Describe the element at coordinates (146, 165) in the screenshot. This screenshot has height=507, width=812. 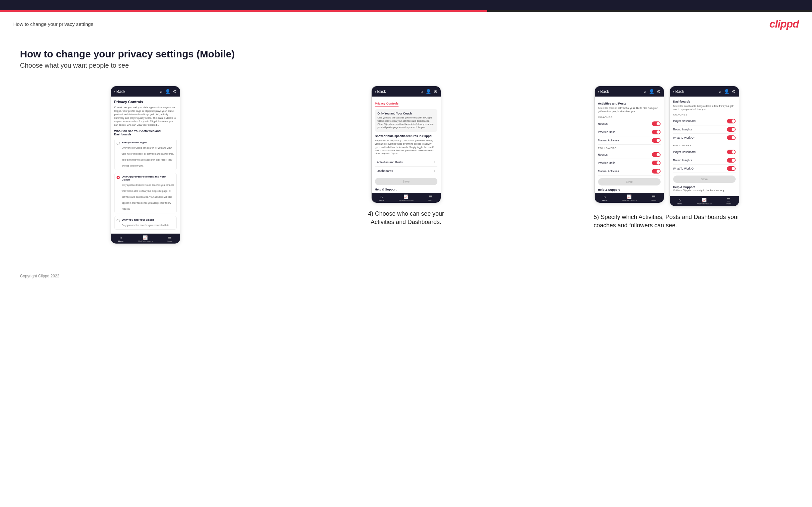
I see `phone-content-1: Privacy Controls Control how you and you…` at that location.